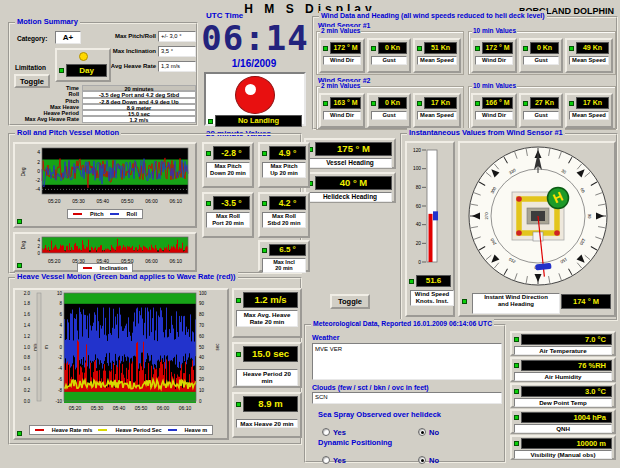 Image resolution: width=620 pixels, height=468 pixels. Describe the element at coordinates (430, 229) in the screenshot. I see `wind-speed-gauge-tile: 120100806040200 51.6 Wind Speed Knots. I…` at that location.